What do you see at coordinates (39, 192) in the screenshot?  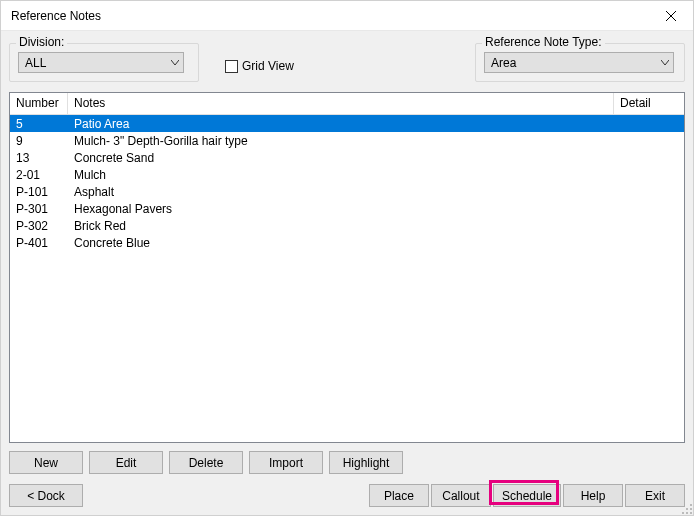 I see `cell-number: P-101` at bounding box center [39, 192].